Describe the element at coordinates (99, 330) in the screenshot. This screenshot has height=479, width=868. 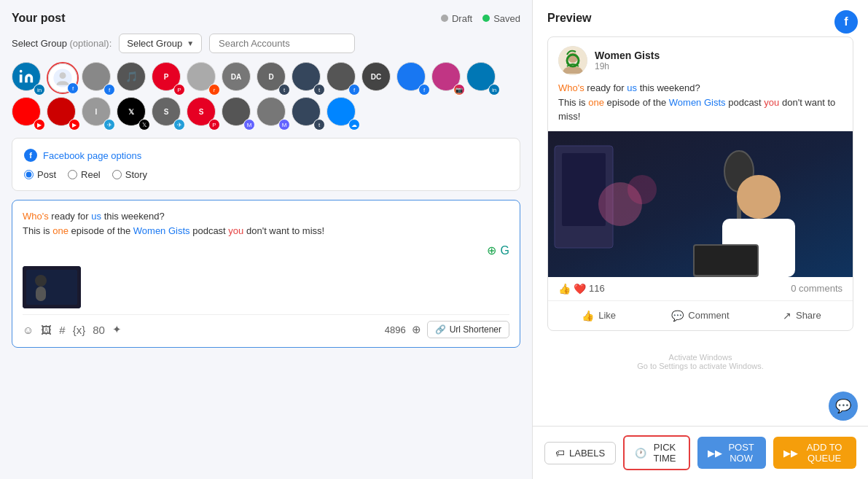
I see `text-icon: 80` at that location.